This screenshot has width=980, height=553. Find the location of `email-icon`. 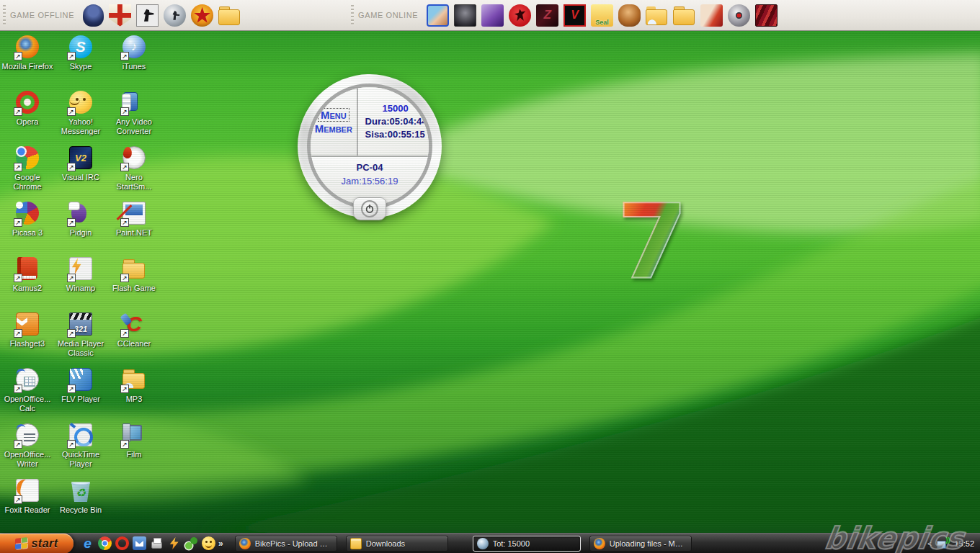

email-icon is located at coordinates (140, 543).